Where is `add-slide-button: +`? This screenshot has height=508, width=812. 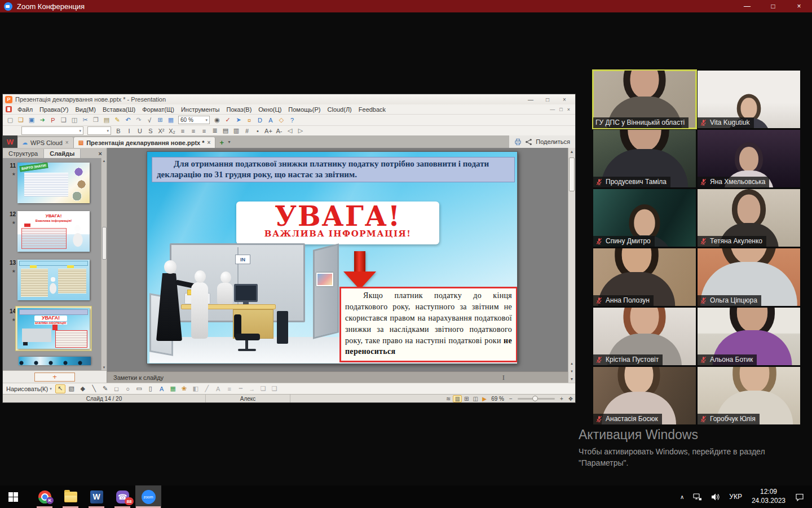
add-slide-button: + is located at coordinates (55, 377).